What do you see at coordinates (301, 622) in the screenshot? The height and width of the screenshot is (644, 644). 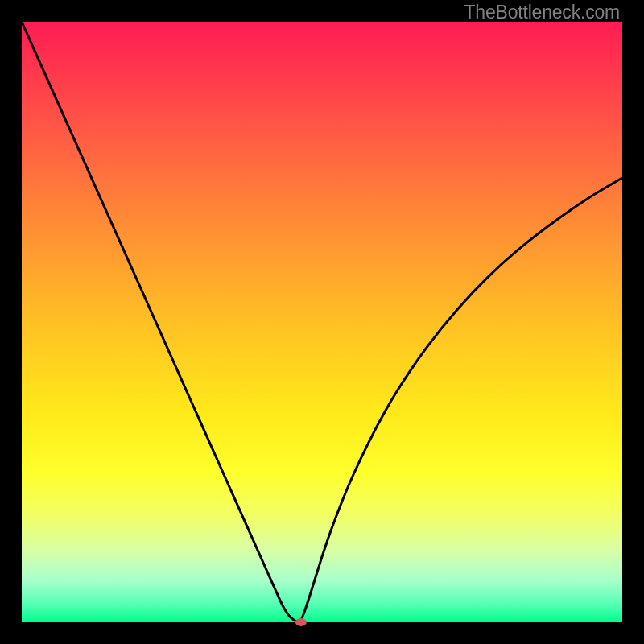 I see `chart-marker` at bounding box center [301, 622].